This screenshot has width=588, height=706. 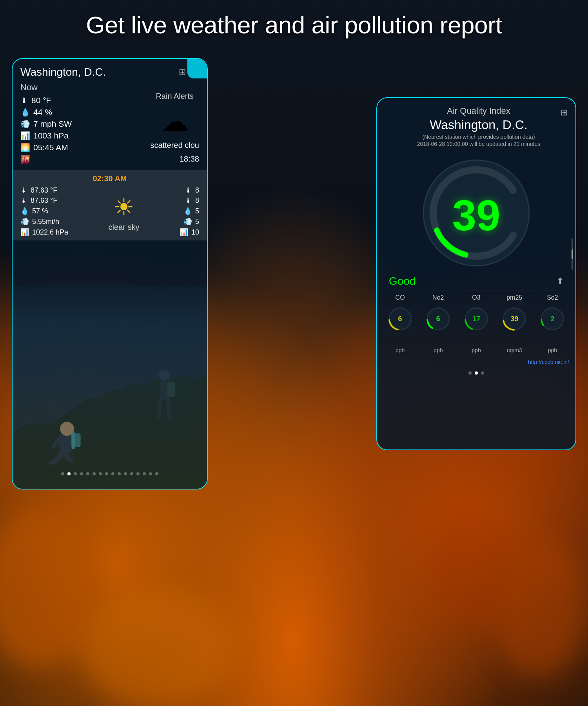 I want to click on pollutant-co: CO 6, so click(x=400, y=315).